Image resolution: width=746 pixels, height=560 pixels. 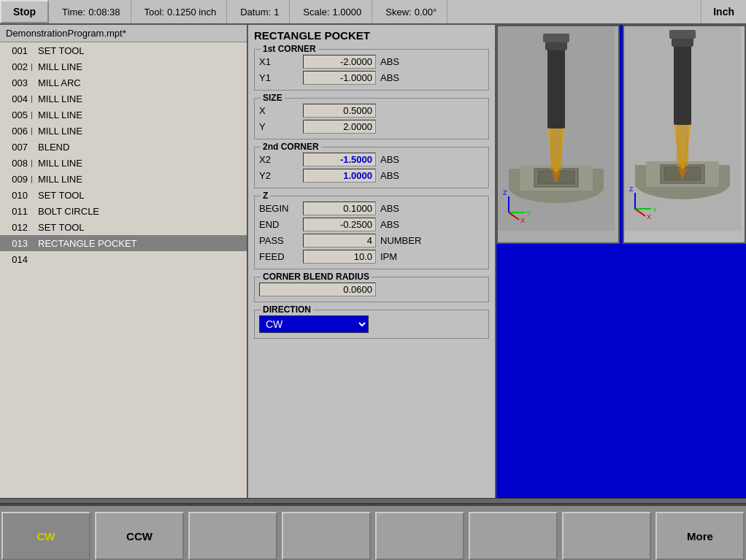 I want to click on z-section: Z BEGIN ABS END ABS PASS NUMBER FEED IPM, so click(x=372, y=232).